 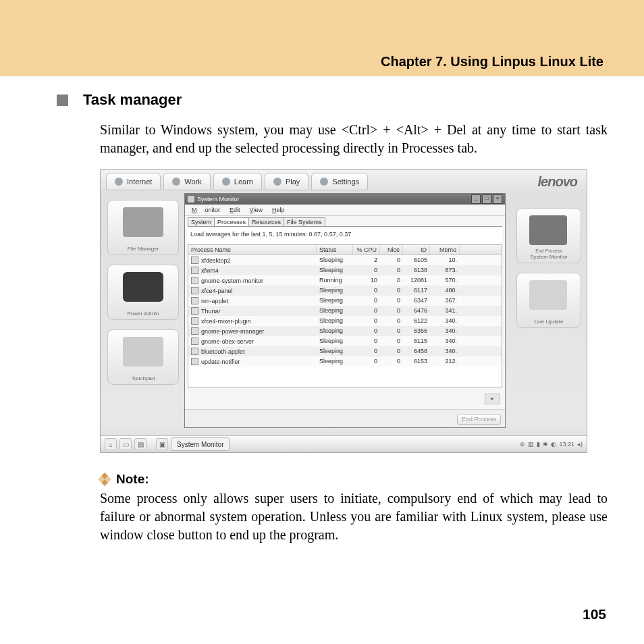 I want to click on menubar: Monitor Edit View Help, so click(x=345, y=211).